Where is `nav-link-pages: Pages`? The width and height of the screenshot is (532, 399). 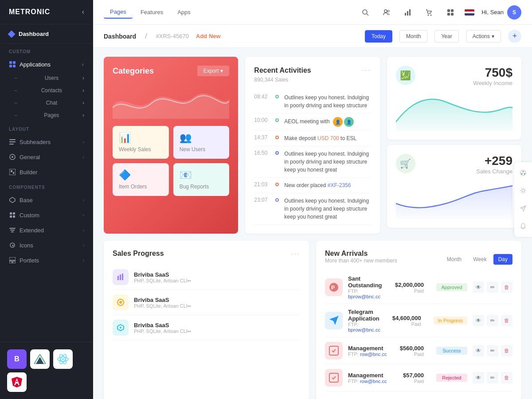 nav-link-pages: Pages is located at coordinates (118, 12).